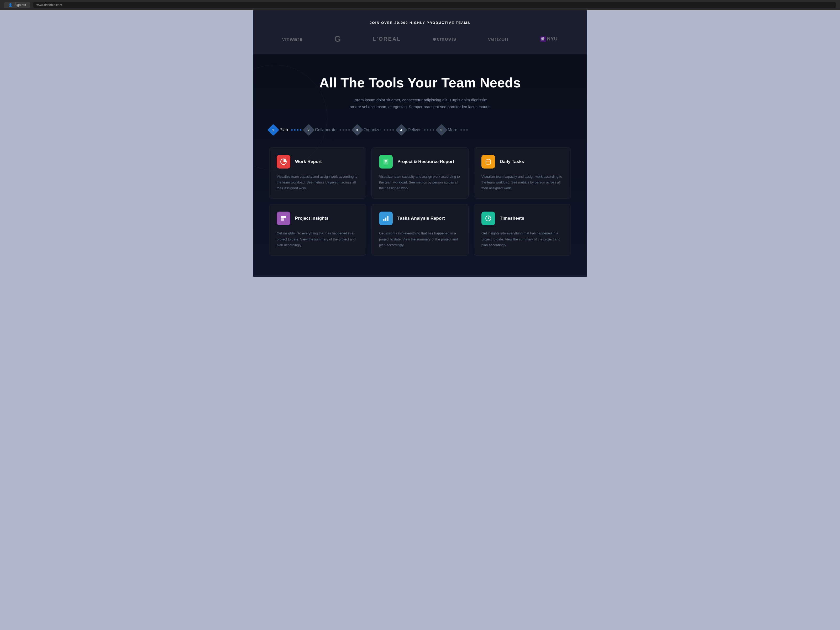  Describe the element at coordinates (420, 230) in the screenshot. I see `card-tasks-analysis: Tasks Analysis Report Get insights into …` at that location.